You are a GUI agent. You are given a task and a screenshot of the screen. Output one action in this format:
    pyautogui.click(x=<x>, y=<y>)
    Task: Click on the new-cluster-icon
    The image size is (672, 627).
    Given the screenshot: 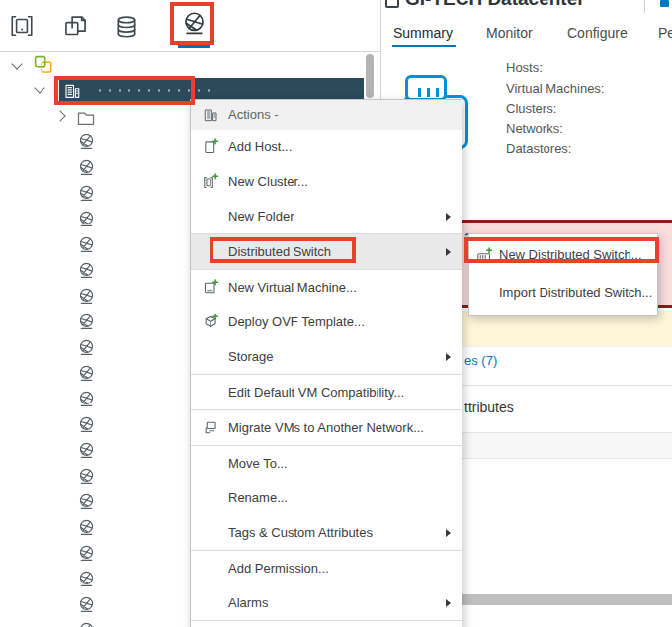 What is the action you would take?
    pyautogui.click(x=211, y=182)
    